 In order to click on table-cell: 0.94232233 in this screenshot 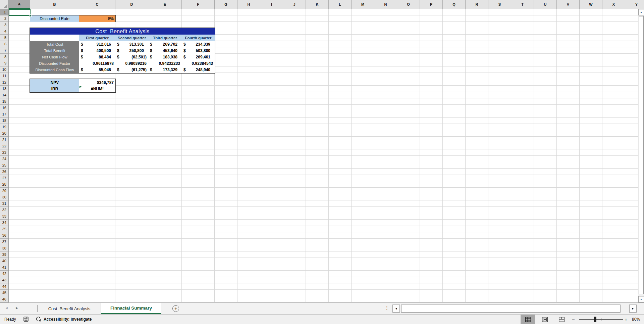, I will do `click(165, 63)`.